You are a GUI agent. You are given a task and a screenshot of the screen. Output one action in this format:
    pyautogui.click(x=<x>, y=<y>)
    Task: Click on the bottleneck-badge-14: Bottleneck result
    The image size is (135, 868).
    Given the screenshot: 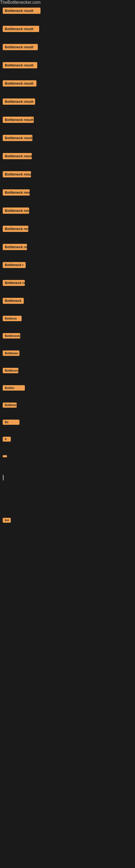 What is the action you would take?
    pyautogui.click(x=15, y=247)
    